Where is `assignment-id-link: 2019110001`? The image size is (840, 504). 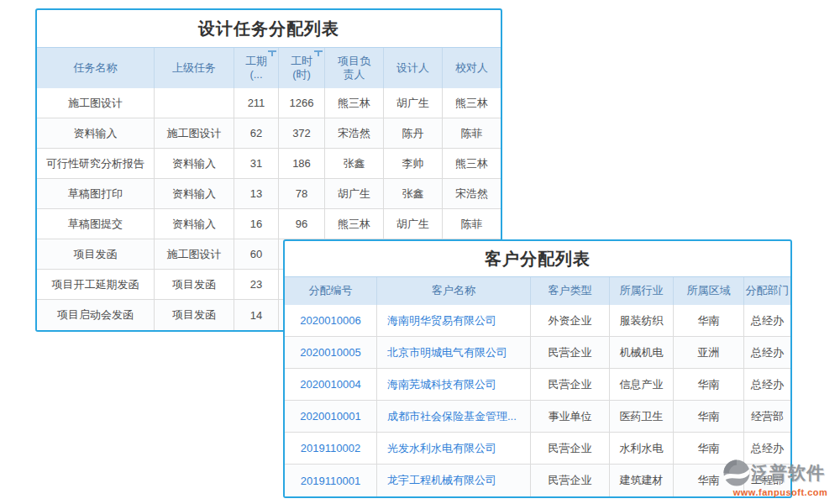
assignment-id-link: 2019110001 is located at coordinates (331, 480).